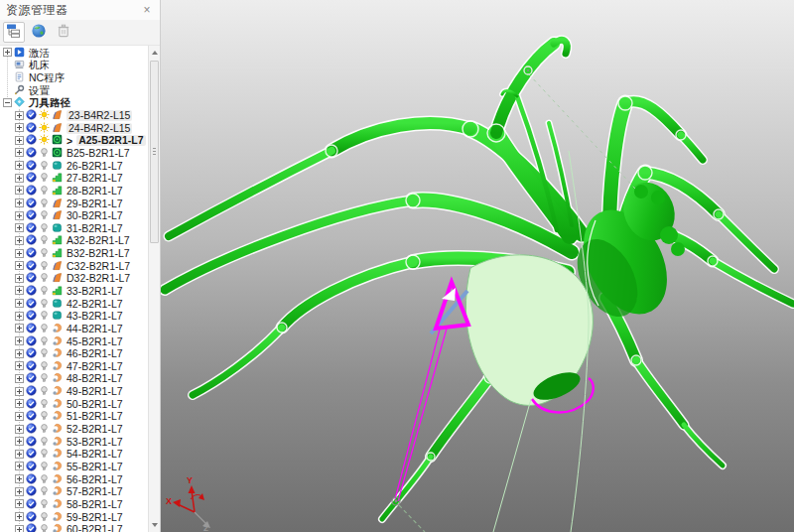 The image size is (794, 532). I want to click on toolpath-item: 49-B2R1-L7, so click(73, 391).